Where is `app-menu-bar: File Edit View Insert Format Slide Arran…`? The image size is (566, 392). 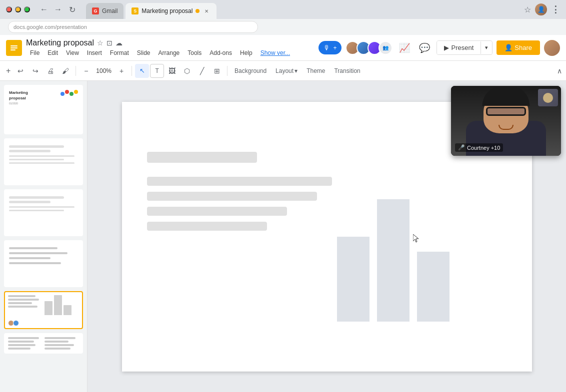
app-menu-bar: File Edit View Insert Format Slide Arran… is located at coordinates (170, 53).